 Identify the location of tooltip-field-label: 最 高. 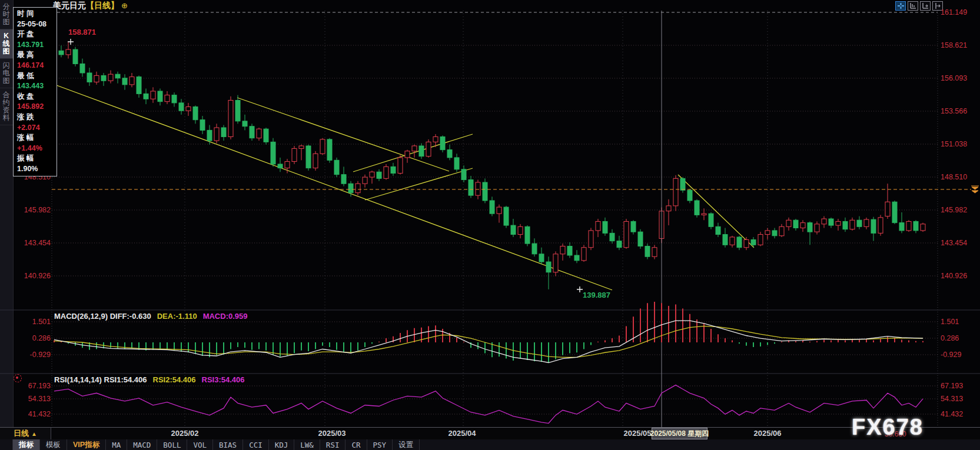
(36, 55).